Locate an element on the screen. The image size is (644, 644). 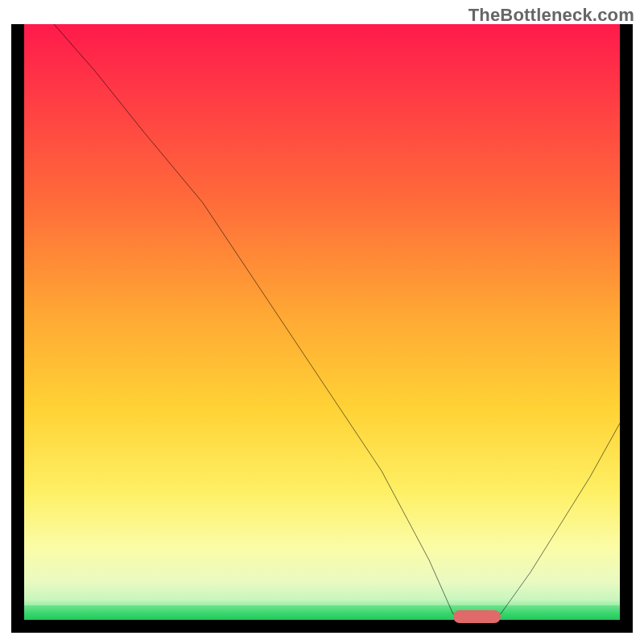
attribution-label: TheBottleneck.com is located at coordinates (551, 15).